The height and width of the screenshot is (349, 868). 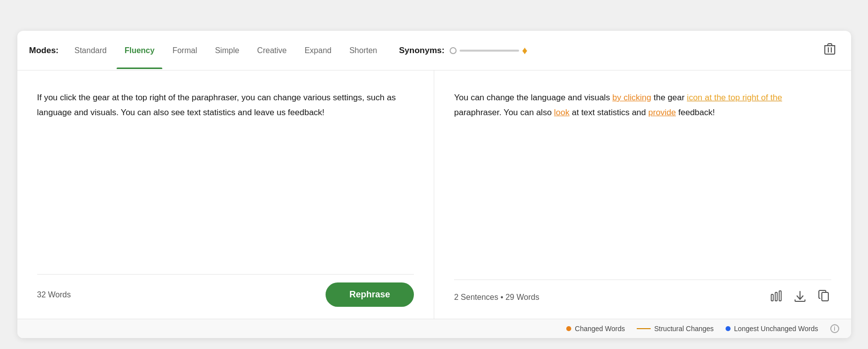 What do you see at coordinates (800, 297) in the screenshot?
I see `download-icon` at bounding box center [800, 297].